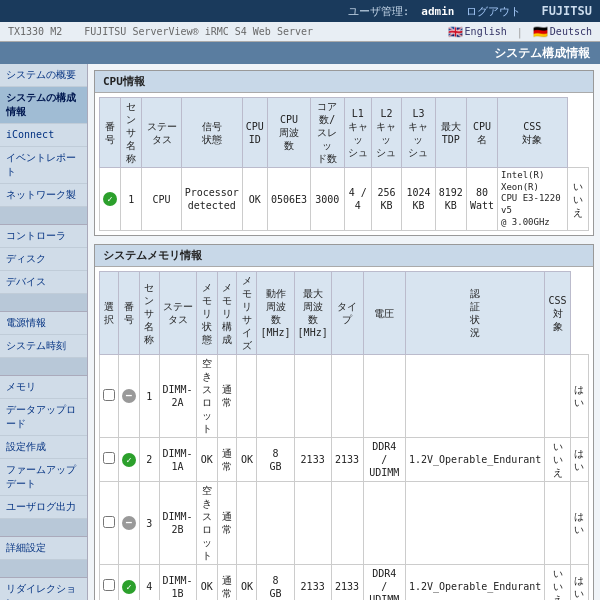 This screenshot has width=600, height=600. I want to click on top-bar-right: ユーザ管理: admin ログアウト FUJITSU, so click(470, 12).